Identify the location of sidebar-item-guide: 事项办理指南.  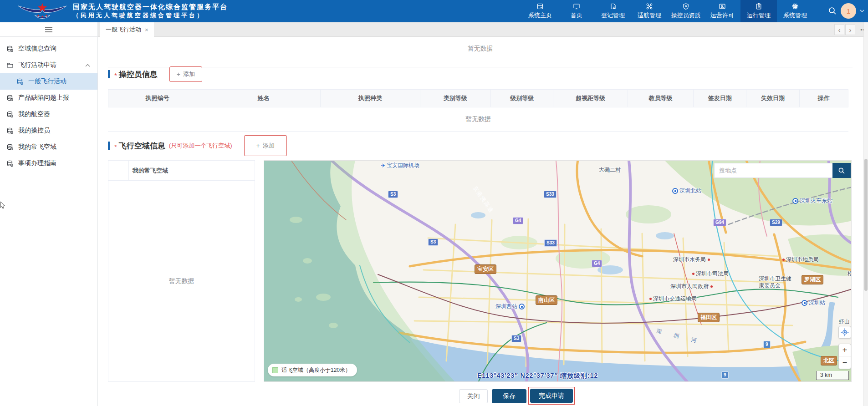
(49, 163).